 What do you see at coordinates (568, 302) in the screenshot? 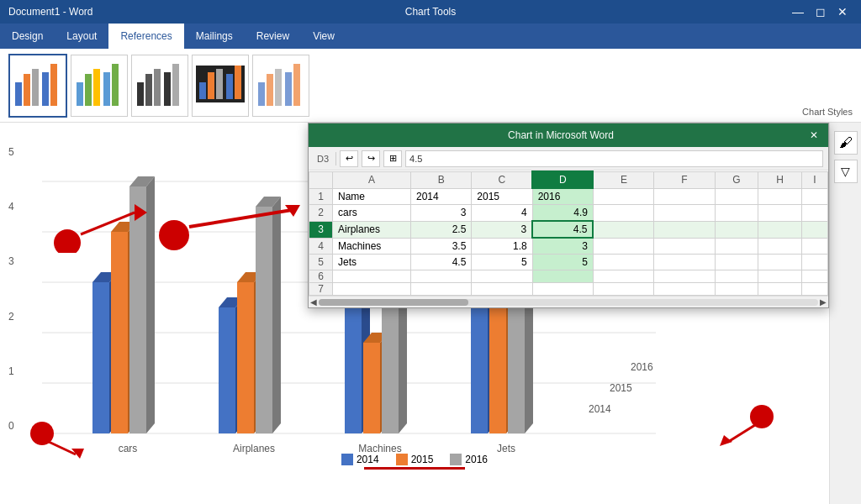
I see `scroll-track` at bounding box center [568, 302].